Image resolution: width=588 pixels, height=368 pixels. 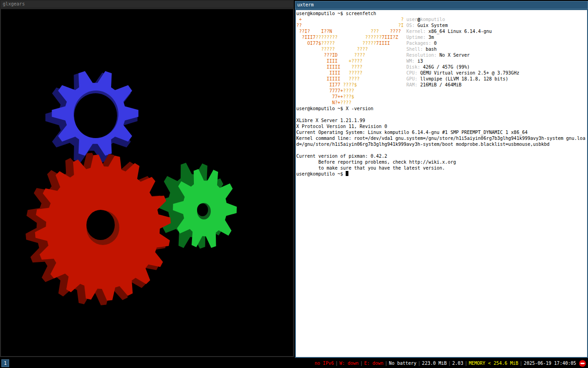 I want to click on terminal-segment: ?III7, so click(x=306, y=37).